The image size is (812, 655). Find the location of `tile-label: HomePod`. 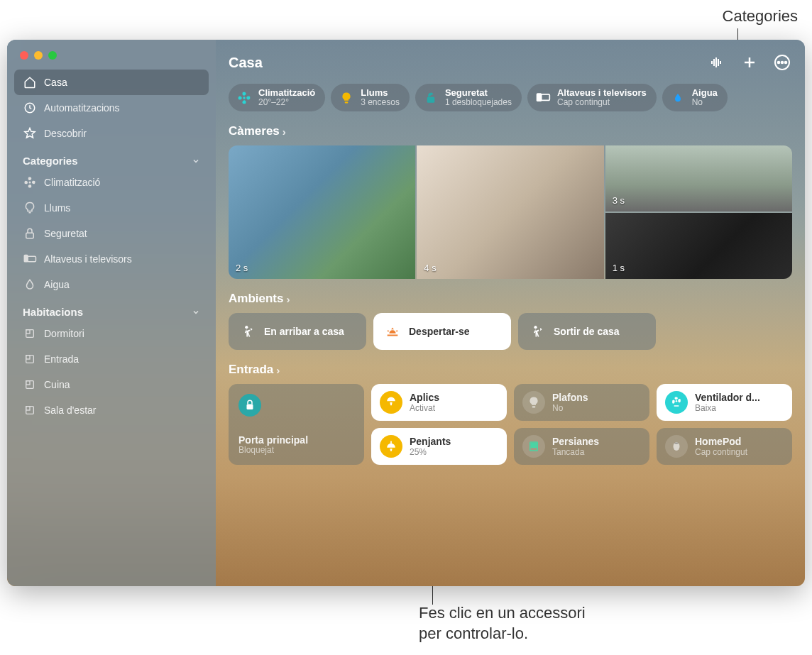

tile-label: HomePod is located at coordinates (721, 441).